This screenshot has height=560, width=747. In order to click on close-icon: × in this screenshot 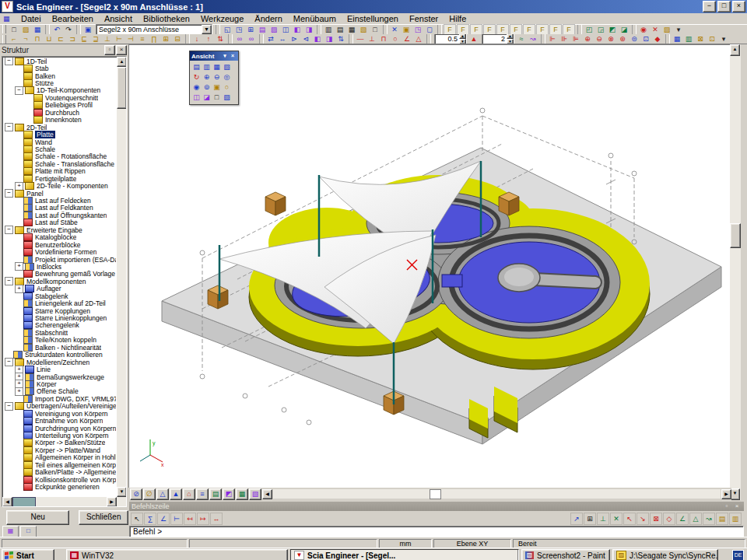, I will do `click(737, 507)`.